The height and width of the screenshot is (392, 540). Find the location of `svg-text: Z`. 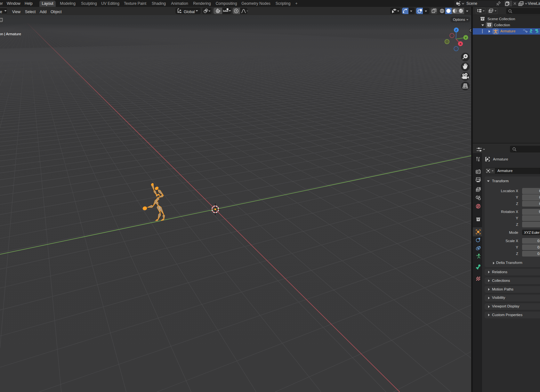

svg-text: Z is located at coordinates (456, 30).